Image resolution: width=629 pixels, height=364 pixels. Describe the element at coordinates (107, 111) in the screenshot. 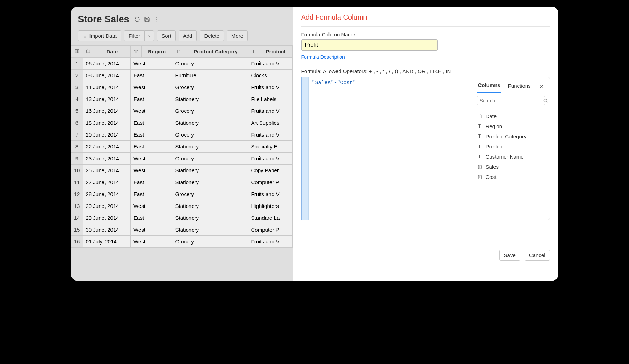

I see `cell-date: 16 June, 2014` at that location.